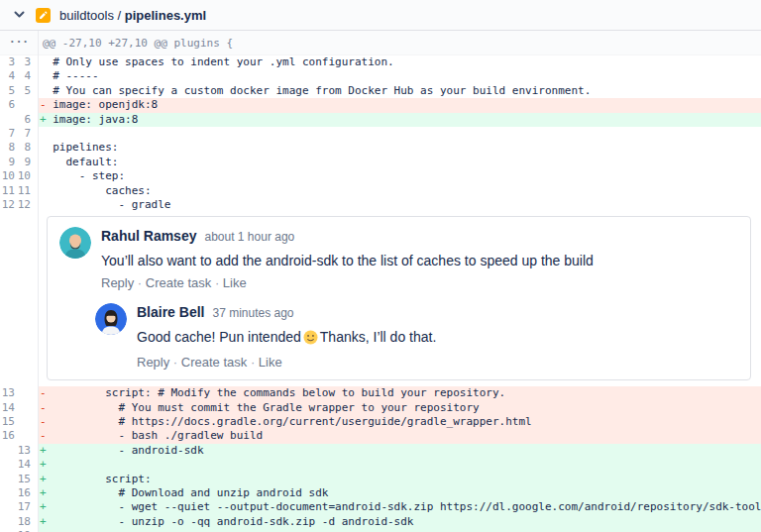  What do you see at coordinates (19, 507) in the screenshot?
I see `line-numbers: 17` at bounding box center [19, 507].